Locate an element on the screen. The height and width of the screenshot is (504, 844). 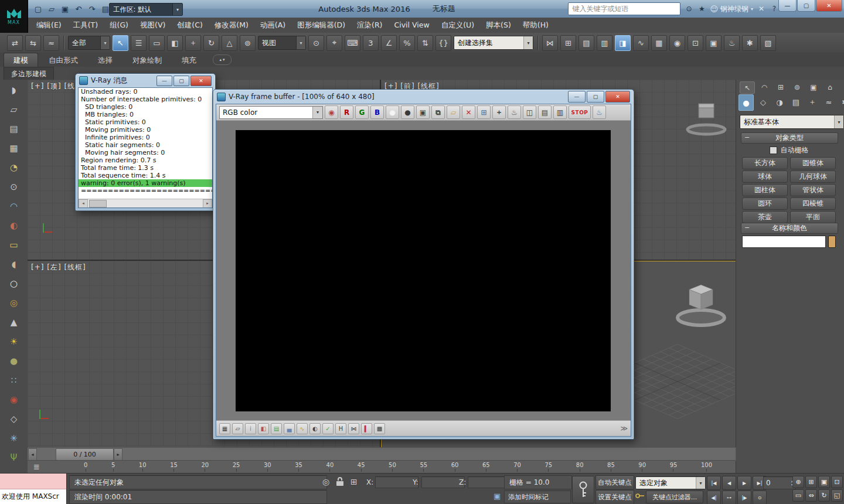
systems-category: ✱ is located at coordinates (841, 102).